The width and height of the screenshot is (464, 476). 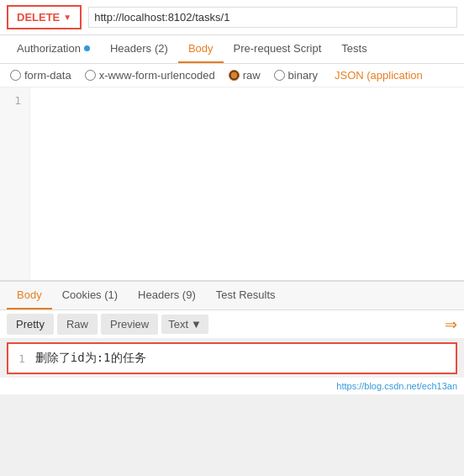 What do you see at coordinates (39, 17) in the screenshot?
I see `method-label: DELETE` at bounding box center [39, 17].